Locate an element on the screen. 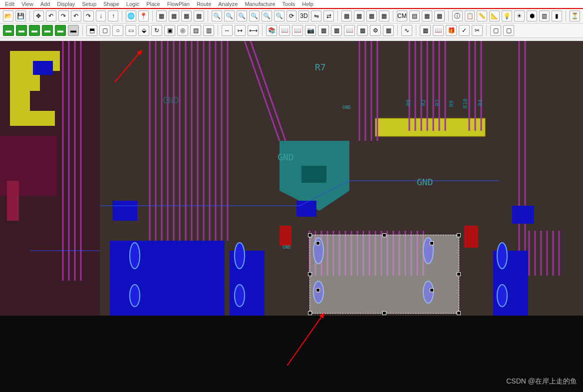 The image size is (583, 392). measure-icon: 📏 is located at coordinates (482, 16).